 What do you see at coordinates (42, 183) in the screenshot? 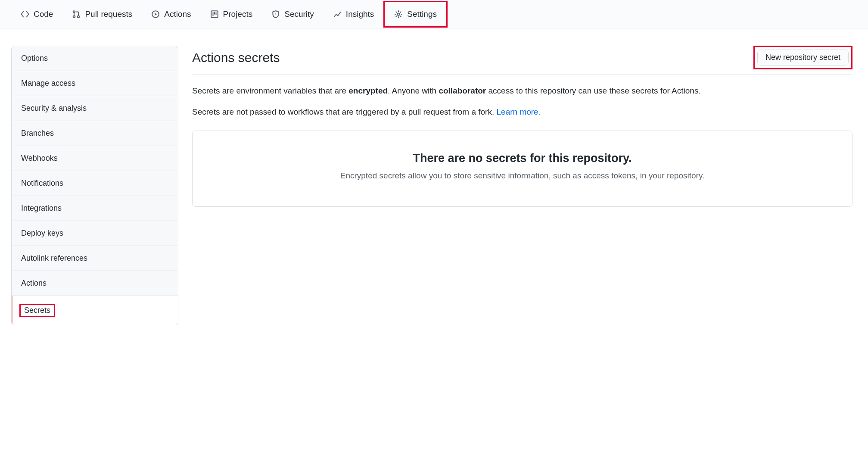
I see `sidebar-item-label: Notifications` at bounding box center [42, 183].